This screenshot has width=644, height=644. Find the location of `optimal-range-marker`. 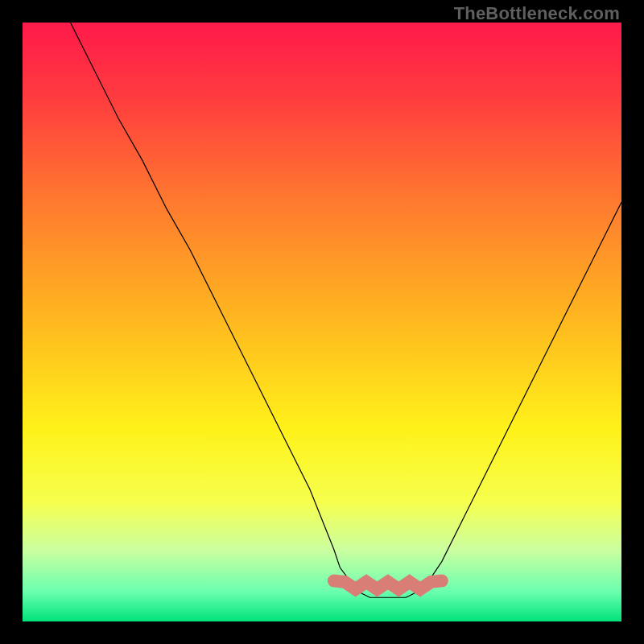

optimal-range-marker is located at coordinates (388, 584).